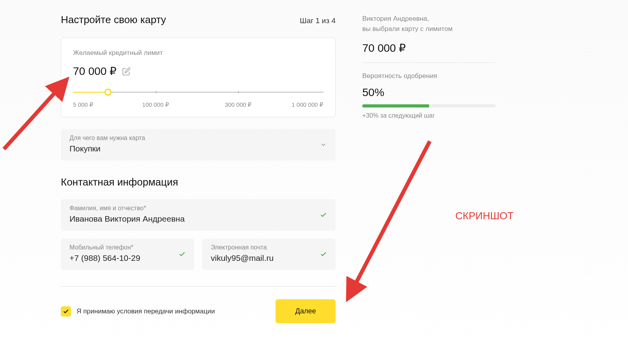  Describe the element at coordinates (66, 311) in the screenshot. I see `accept-checkbox` at that location.